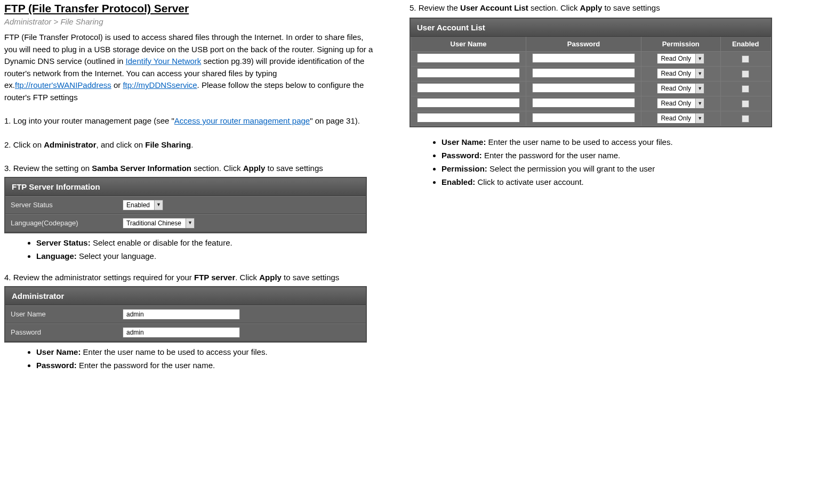 Image resolution: width=835 pixels, height=504 pixels. Describe the element at coordinates (469, 44) in the screenshot. I see `col-header-username: User Name` at that location.